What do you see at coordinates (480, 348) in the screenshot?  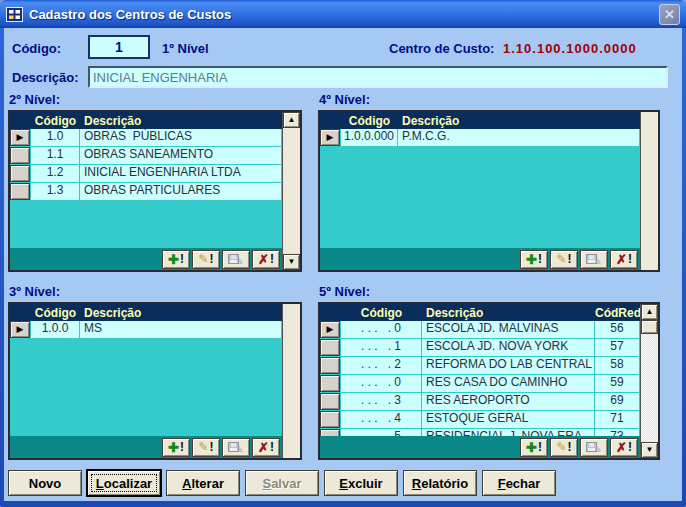 I see `table-row: . . . . 1 ESCOLA JD. NOVA YORK 57` at bounding box center [480, 348].